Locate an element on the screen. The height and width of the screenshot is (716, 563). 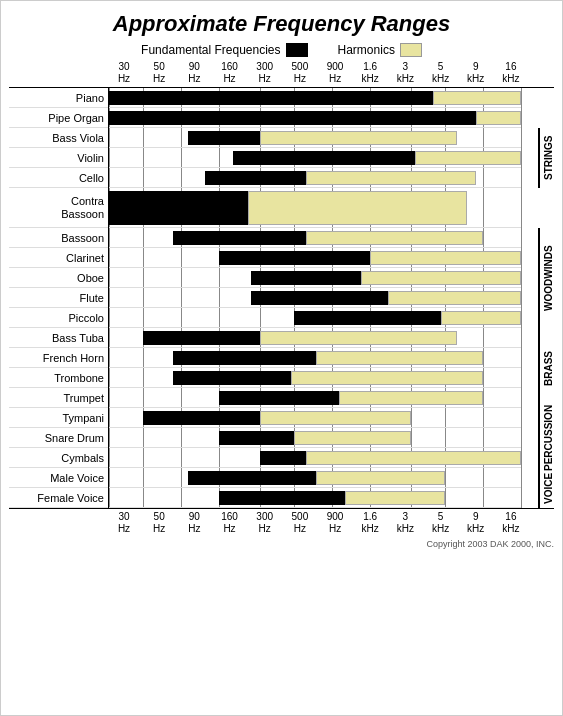
brace-brass: BRASS is located at coordinates (546, 368).